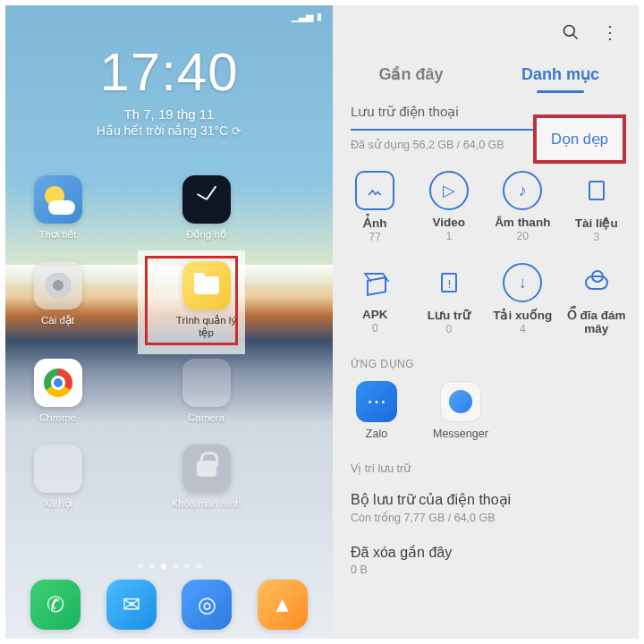  Describe the element at coordinates (376, 208) in the screenshot. I see `cat-images: Ảnh77` at that location.